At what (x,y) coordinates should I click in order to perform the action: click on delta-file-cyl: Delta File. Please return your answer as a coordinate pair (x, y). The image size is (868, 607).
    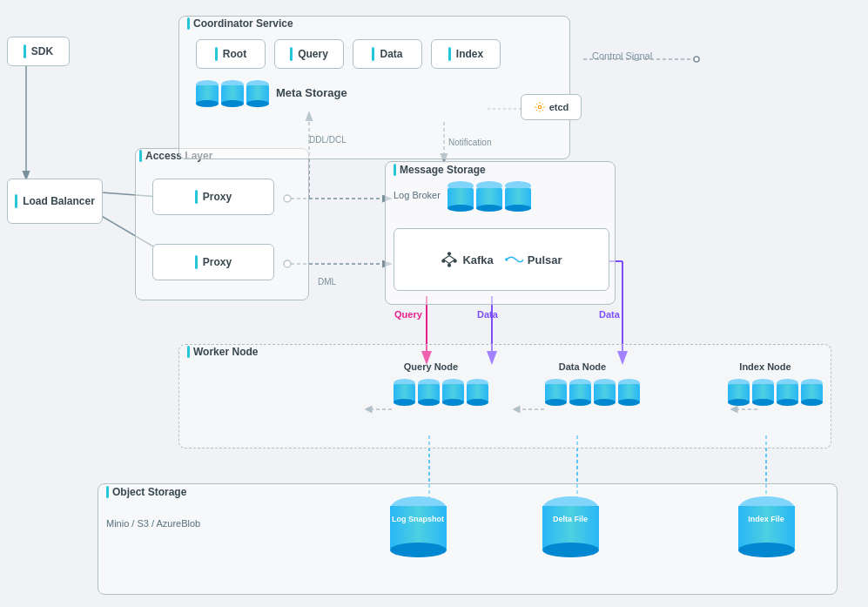
    Looking at the image, I should click on (571, 527).